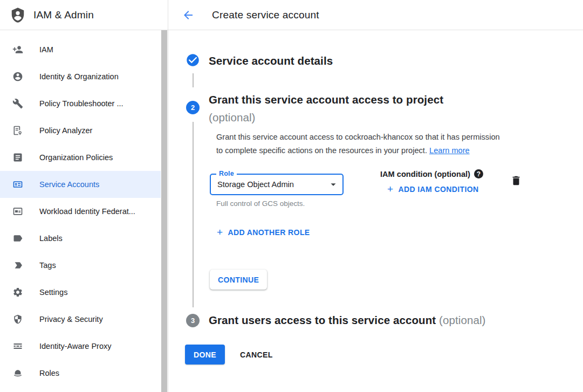 This screenshot has height=392, width=583. What do you see at coordinates (53, 292) in the screenshot?
I see `sidebar-item-label: Settings` at bounding box center [53, 292].